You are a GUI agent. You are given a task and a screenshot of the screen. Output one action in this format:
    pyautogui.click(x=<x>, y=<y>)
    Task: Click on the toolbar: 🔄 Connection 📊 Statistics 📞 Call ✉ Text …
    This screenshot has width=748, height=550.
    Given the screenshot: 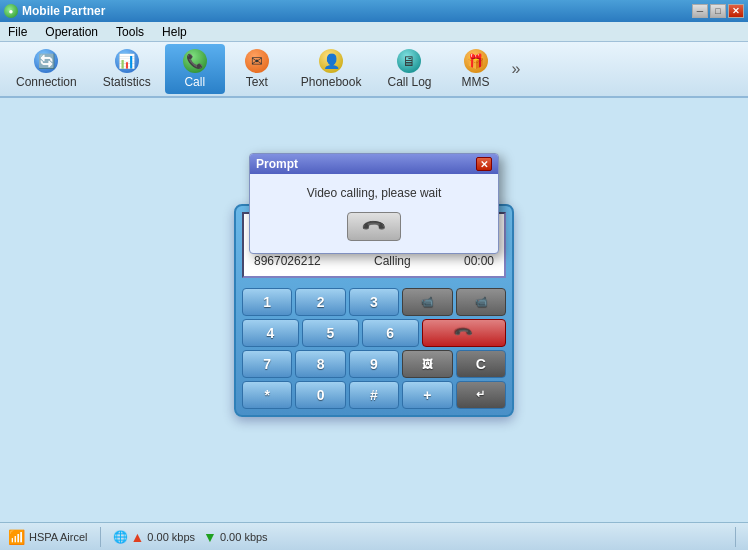 What is the action you would take?
    pyautogui.click(x=374, y=70)
    